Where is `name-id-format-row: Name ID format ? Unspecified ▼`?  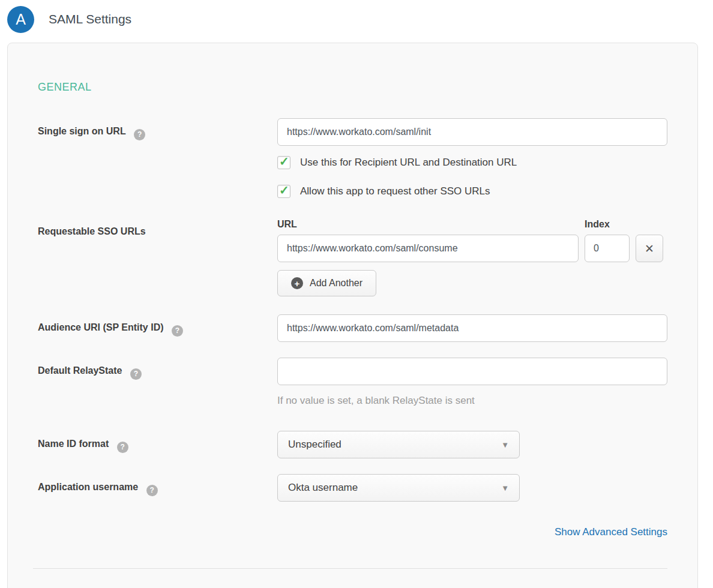
name-id-format-row: Name ID format ? Unspecified ▼ is located at coordinates (353, 445).